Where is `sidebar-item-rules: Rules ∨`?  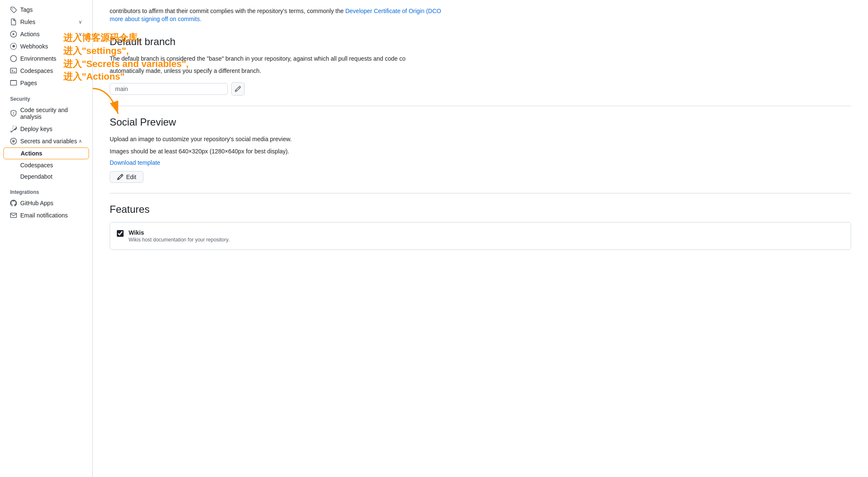 sidebar-item-rules: Rules ∨ is located at coordinates (46, 22).